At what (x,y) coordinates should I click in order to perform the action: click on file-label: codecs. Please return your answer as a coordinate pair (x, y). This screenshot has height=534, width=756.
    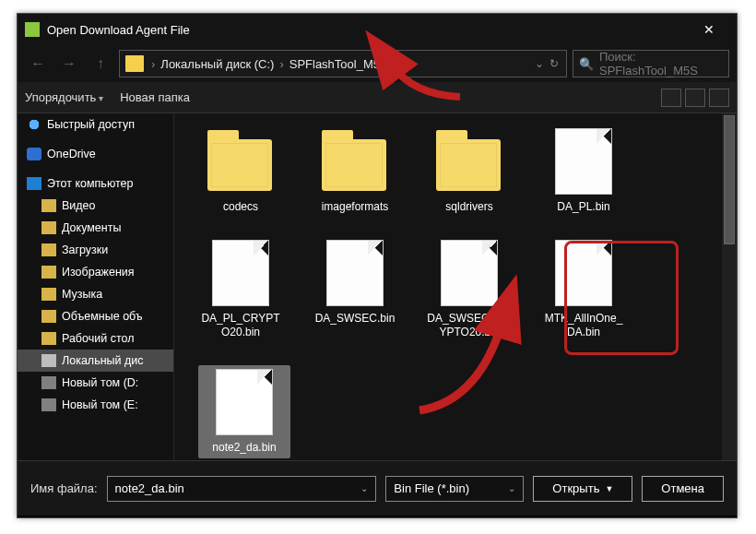
    Looking at the image, I should click on (241, 207).